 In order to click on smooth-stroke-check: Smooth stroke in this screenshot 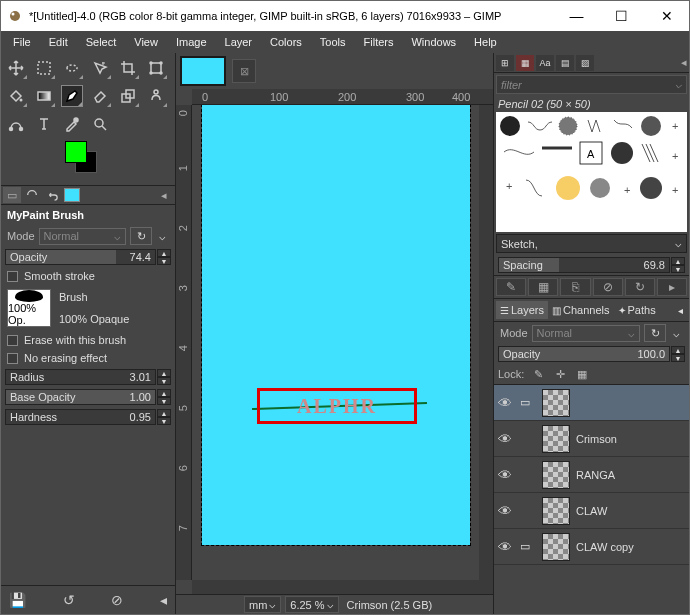, I will do `click(88, 276)`.